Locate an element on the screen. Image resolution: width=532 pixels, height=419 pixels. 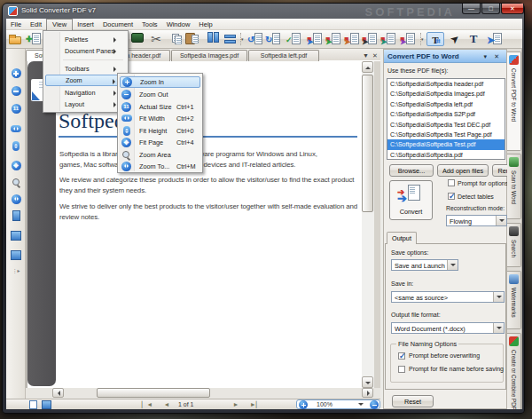
file-list: C:\Softpedia\Softpedia header.pdf C:\Sof… is located at coordinates (446, 119).